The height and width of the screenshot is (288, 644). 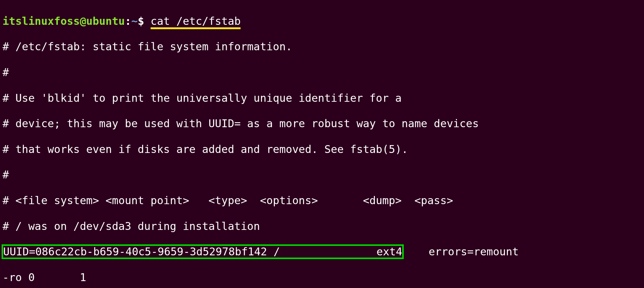 I want to click on output-line: -ro 0 1, so click(x=322, y=278).